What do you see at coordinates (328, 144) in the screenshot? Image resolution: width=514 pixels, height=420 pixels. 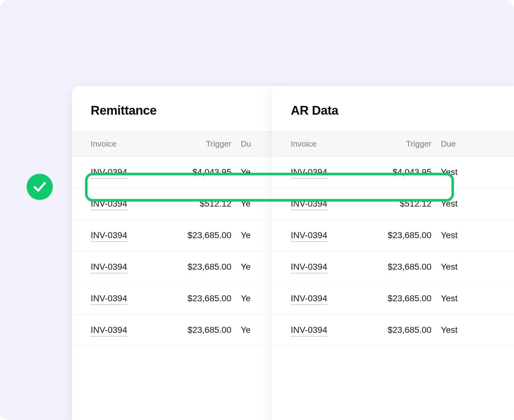 I see `ardata-th-invoice: Invoice` at bounding box center [328, 144].